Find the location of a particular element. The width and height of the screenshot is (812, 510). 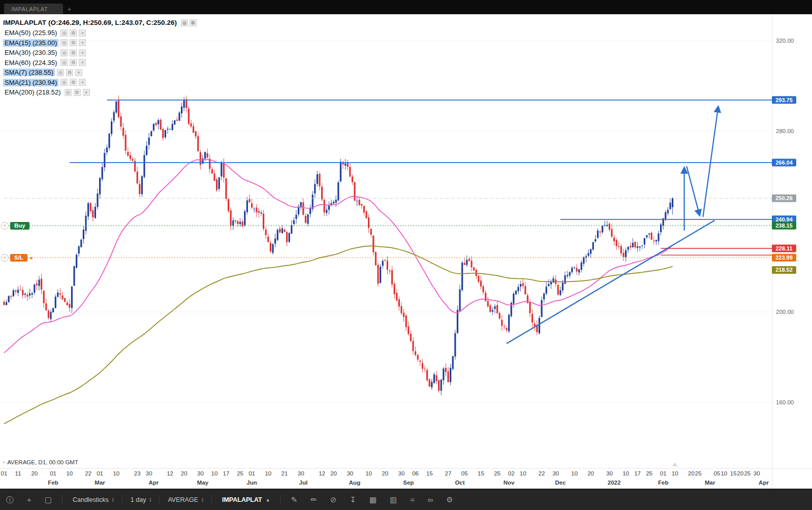

indicator-label: EMA(30) (230.35) is located at coordinates (30, 53).